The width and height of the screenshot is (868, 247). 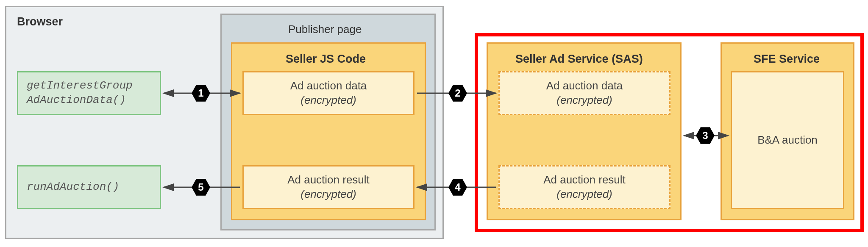 I want to click on seller-js-result-line1: Ad auction result, so click(x=328, y=180).